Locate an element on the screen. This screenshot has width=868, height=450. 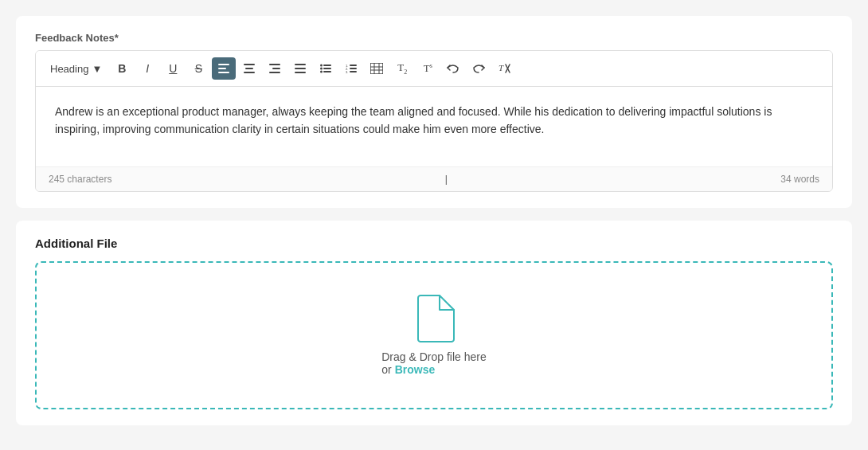
subscript-button: T2 is located at coordinates (402, 68).